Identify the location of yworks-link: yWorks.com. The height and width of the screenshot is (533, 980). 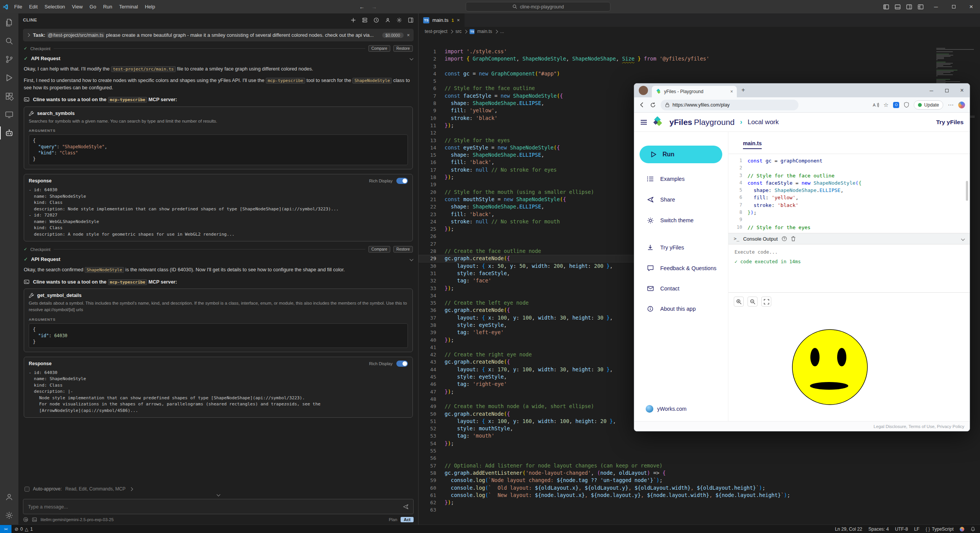
(666, 409).